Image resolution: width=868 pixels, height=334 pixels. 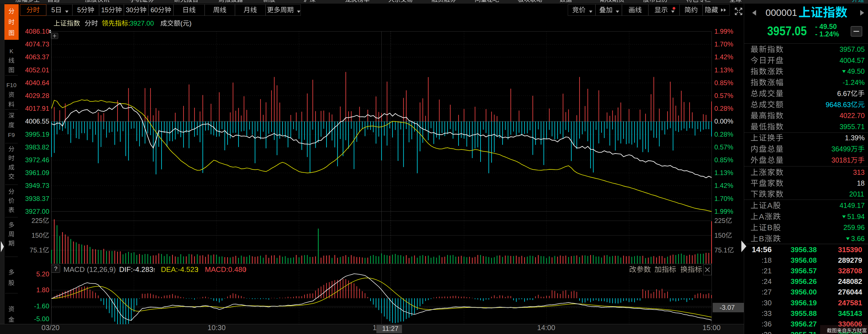 I want to click on svg-text: 3949.73, so click(x=37, y=185).